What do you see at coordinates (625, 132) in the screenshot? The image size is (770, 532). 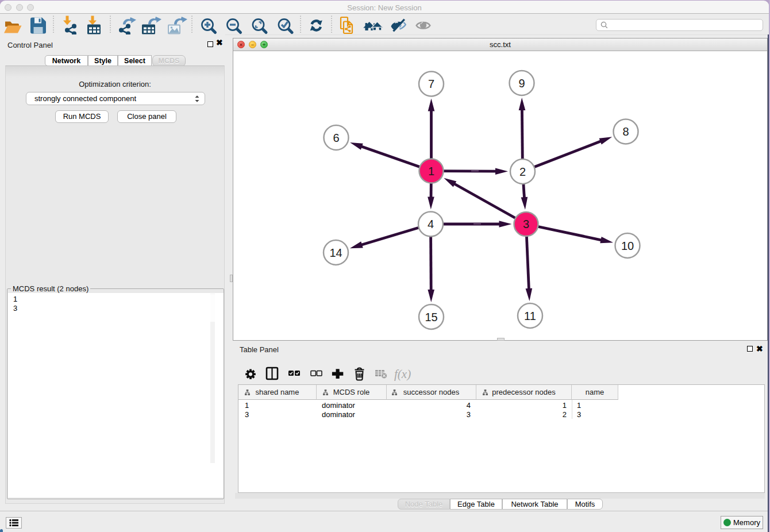 I see `svg-text: 8` at bounding box center [625, 132].